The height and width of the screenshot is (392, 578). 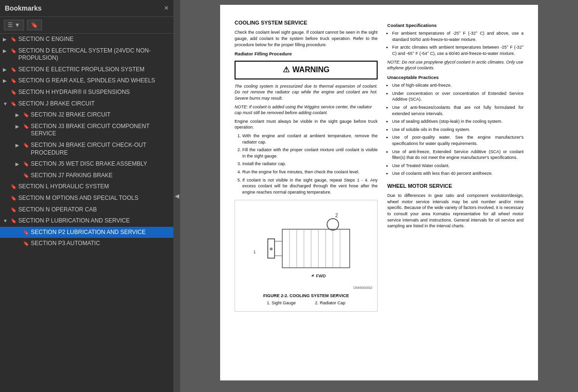 I want to click on sidebar-item-label: SECTION J BRAKE CIRCUIT, so click(x=94, y=104).